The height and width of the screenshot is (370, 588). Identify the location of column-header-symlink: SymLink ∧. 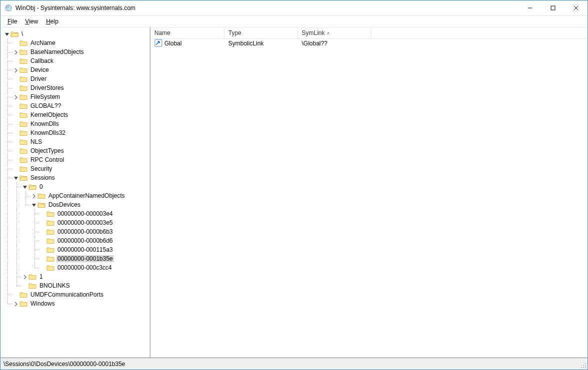
(335, 33).